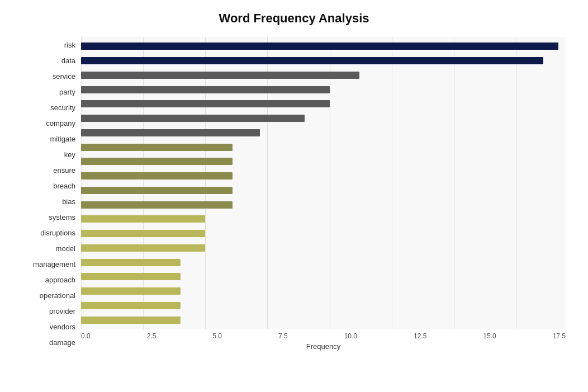  What do you see at coordinates (217, 336) in the screenshot?
I see `x-tick-label: 5.0` at bounding box center [217, 336].